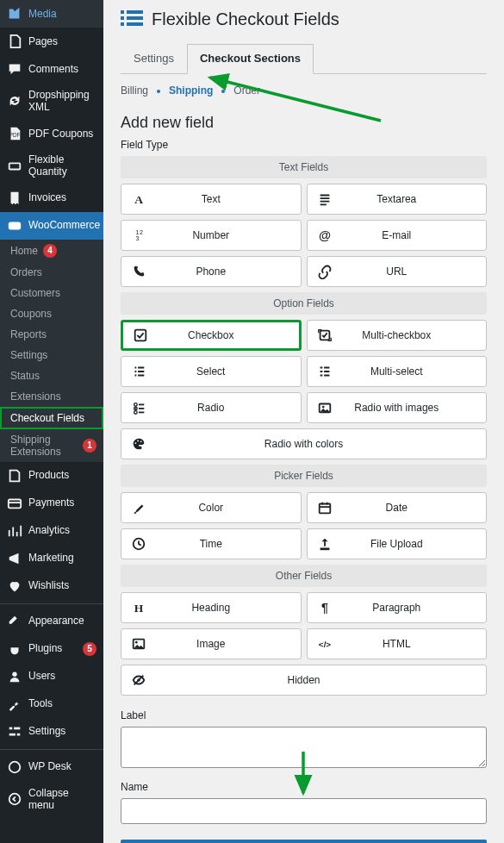 This screenshot has width=504, height=843. What do you see at coordinates (52, 226) in the screenshot?
I see `sidebar-item-woocommerce: WooCommerce` at bounding box center [52, 226].